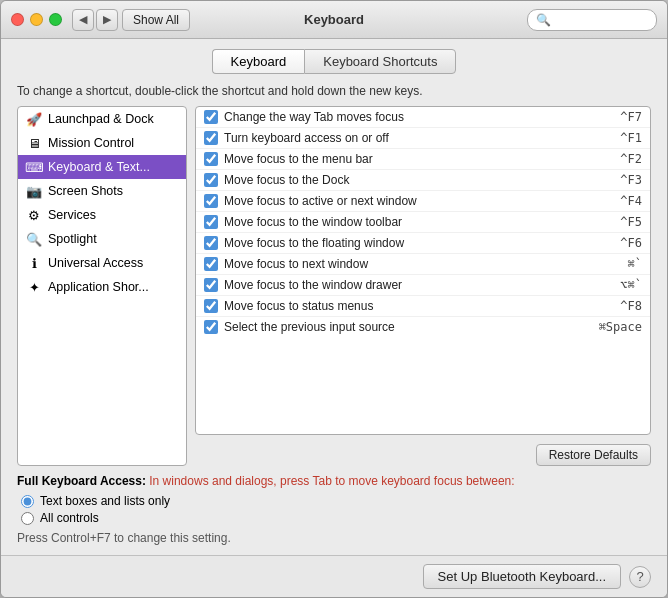 The width and height of the screenshot is (668, 598). What do you see at coordinates (419, 306) in the screenshot?
I see `shortcut-label: Move focus to status menus` at bounding box center [419, 306].